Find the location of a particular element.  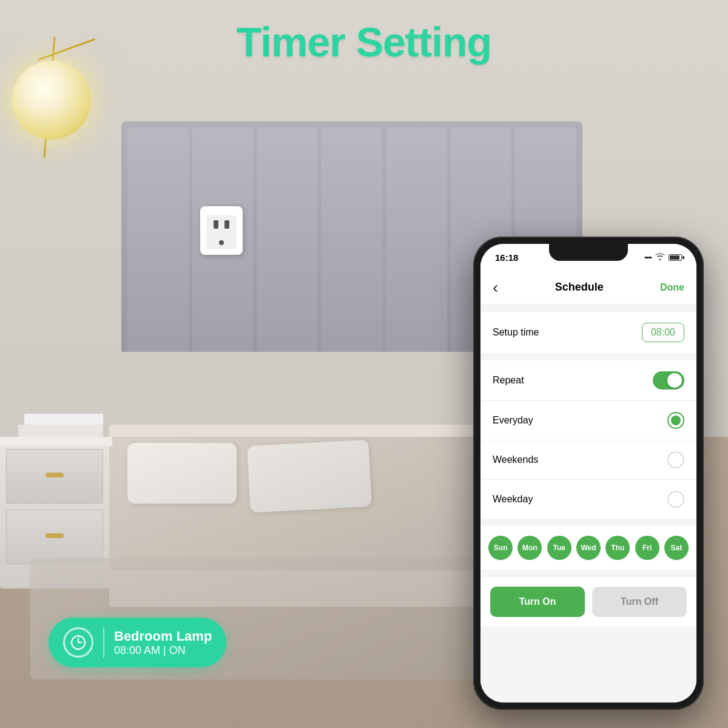

weekday-label: Weekday is located at coordinates (513, 499).